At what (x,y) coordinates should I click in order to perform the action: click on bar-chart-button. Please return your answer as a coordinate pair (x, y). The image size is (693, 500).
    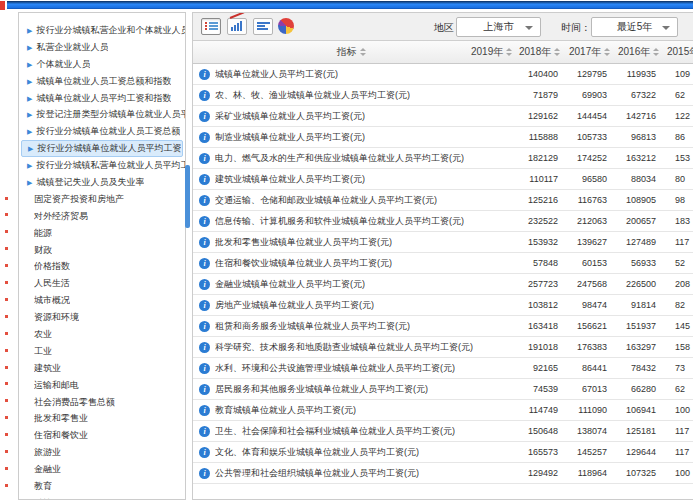
    Looking at the image, I should click on (263, 26).